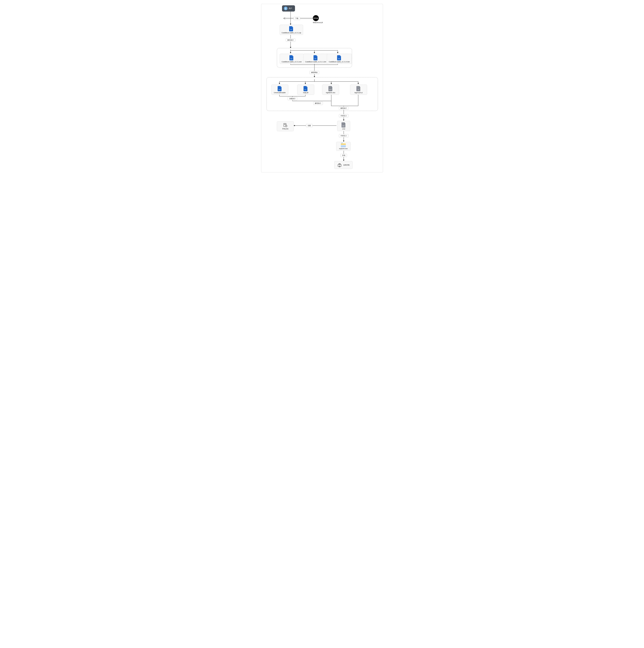 This screenshot has height=648, width=644. What do you see at coordinates (286, 9) in the screenshot?
I see `user-icon` at bounding box center [286, 9].